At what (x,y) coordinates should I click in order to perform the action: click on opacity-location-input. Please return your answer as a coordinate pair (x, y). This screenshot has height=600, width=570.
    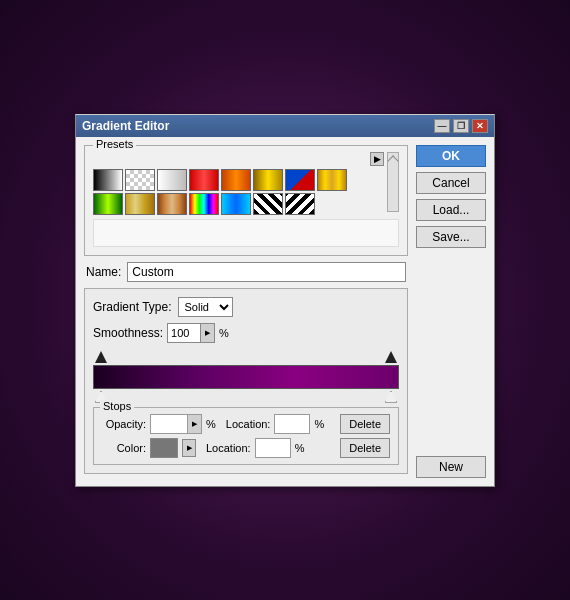
    Looking at the image, I should click on (292, 424).